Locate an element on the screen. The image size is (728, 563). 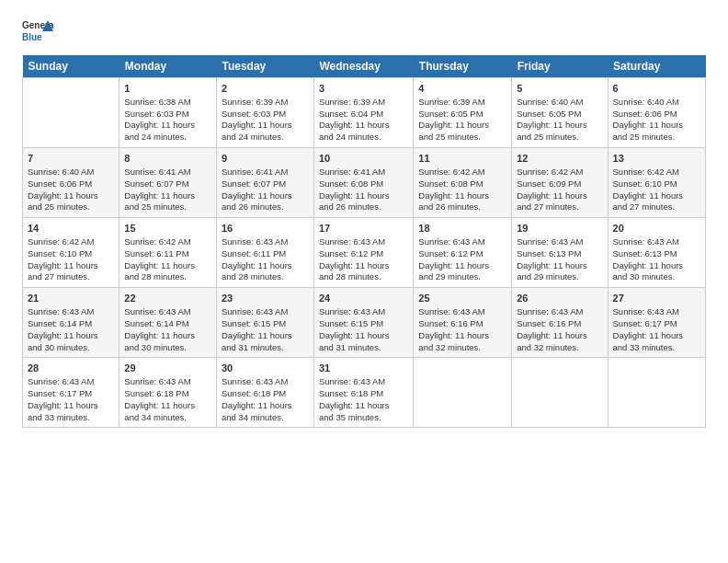
day-info: Sunrise: 6:42 AM Sunset: 6:10 PM Dayligh… is located at coordinates (656, 190).